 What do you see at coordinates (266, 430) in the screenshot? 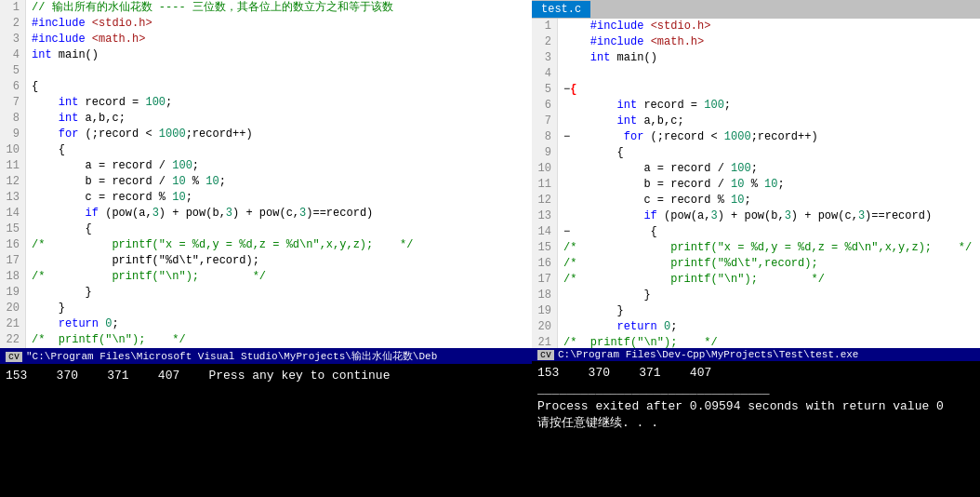
I see `terminal-left-content: 153 370 371 407 Press any key to continu…` at bounding box center [266, 430].